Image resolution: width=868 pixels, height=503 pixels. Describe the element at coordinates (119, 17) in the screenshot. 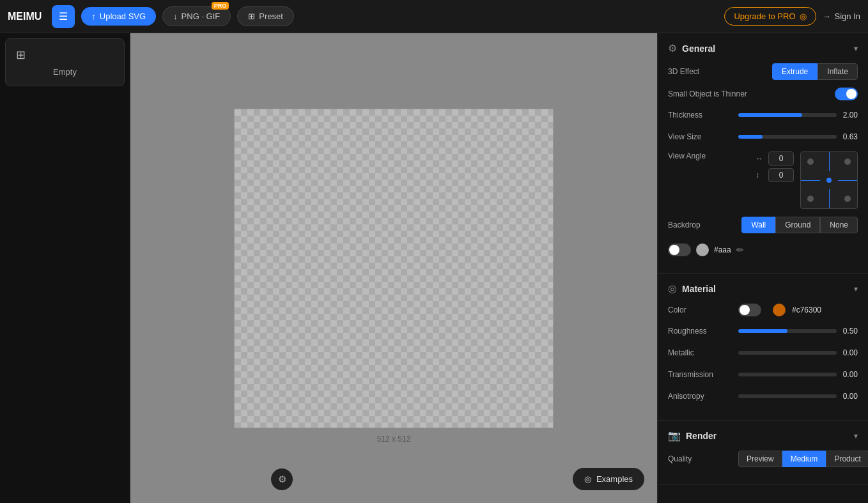

I see `upload-svg-button: ↑ Upload SVG` at that location.